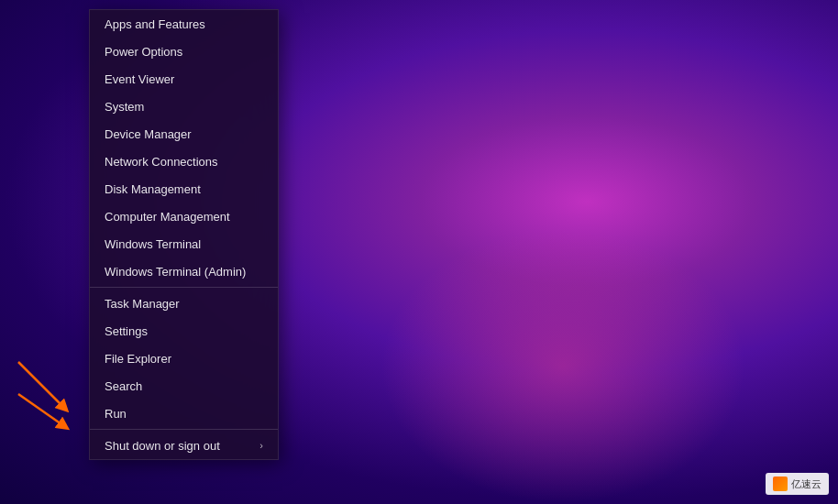 The width and height of the screenshot is (838, 504). Describe the element at coordinates (183, 413) in the screenshot. I see `menu-item-run: Run` at that location.